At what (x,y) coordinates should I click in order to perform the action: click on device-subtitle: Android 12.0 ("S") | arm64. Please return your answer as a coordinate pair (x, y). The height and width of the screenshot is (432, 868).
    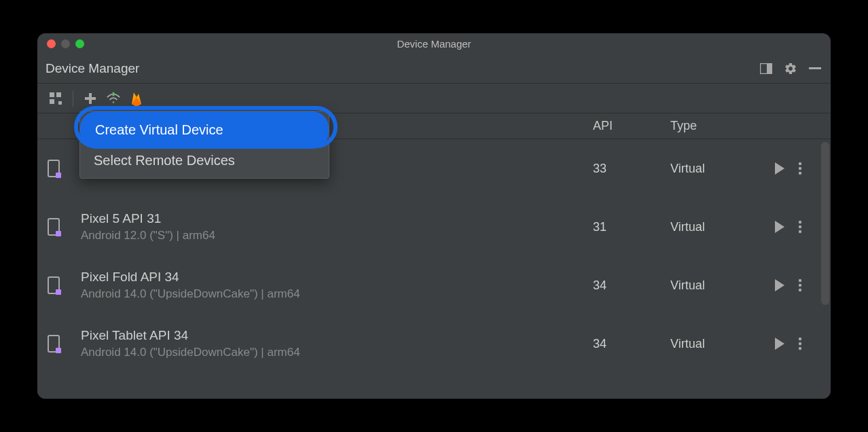
    Looking at the image, I should click on (334, 236).